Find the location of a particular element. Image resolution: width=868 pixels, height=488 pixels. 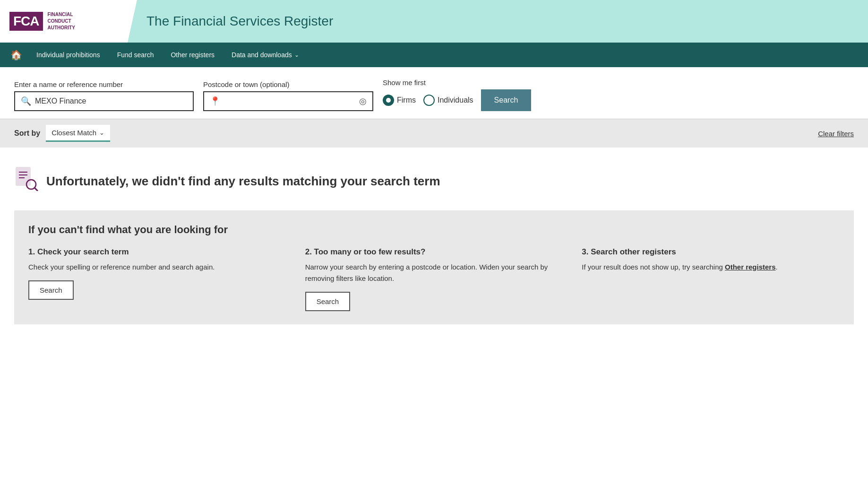

nav-item-data-downloads: Data and downloads ⌄ is located at coordinates (266, 55).